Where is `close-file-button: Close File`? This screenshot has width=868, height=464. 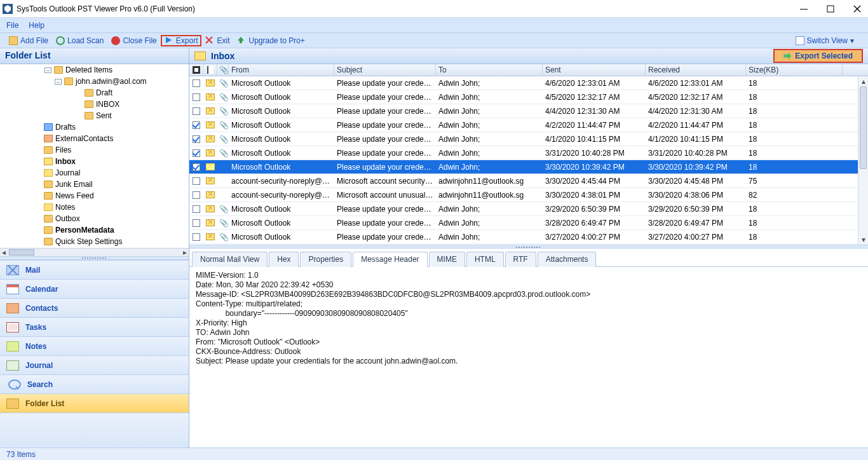
close-file-button: Close File is located at coordinates (133, 41).